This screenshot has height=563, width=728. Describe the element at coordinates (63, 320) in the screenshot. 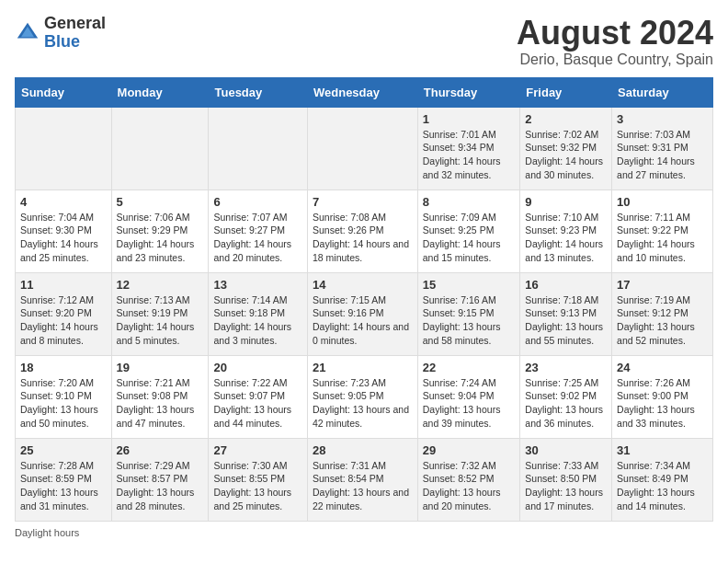

I see `day-info: Sunrise: 7:12 AMSunset: 9:20 PMDaylight:…` at that location.